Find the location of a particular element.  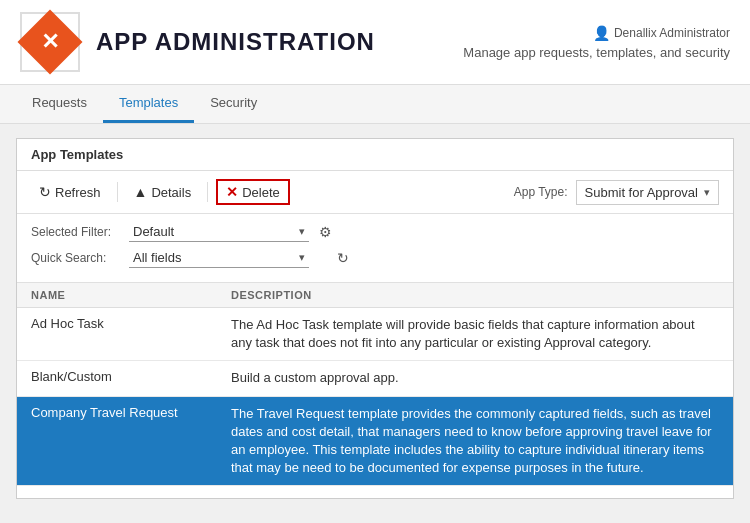

table-header-row: NAME DESCRIPTION is located at coordinates (375, 296).